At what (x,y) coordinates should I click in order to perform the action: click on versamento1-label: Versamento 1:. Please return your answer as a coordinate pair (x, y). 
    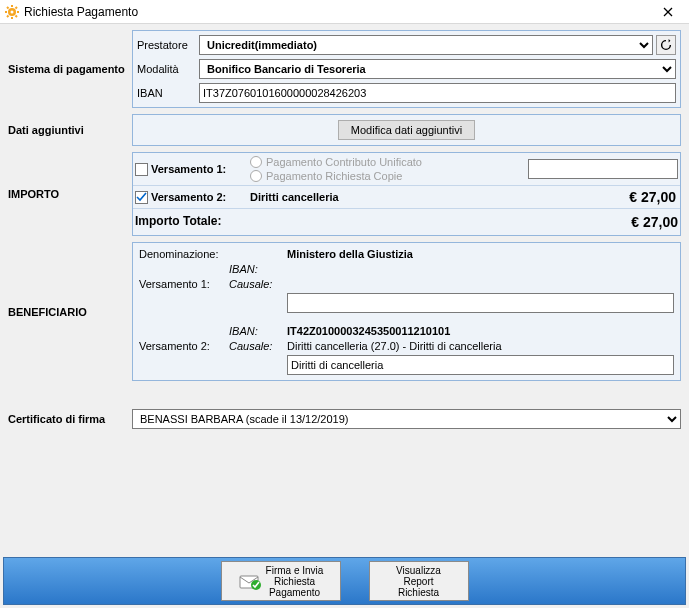
    Looking at the image, I should click on (188, 169).